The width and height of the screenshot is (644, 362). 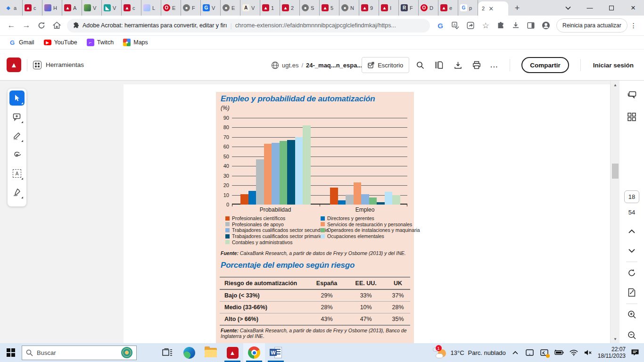 I want to click on browser-tab: GV, so click(x=211, y=8).